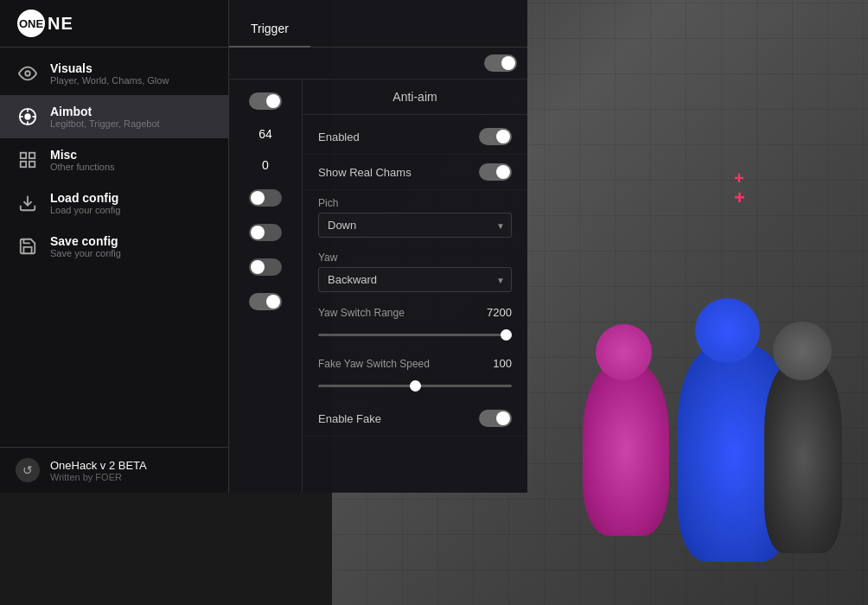  What do you see at coordinates (31, 23) in the screenshot?
I see `logo-circle: ONE` at bounding box center [31, 23].